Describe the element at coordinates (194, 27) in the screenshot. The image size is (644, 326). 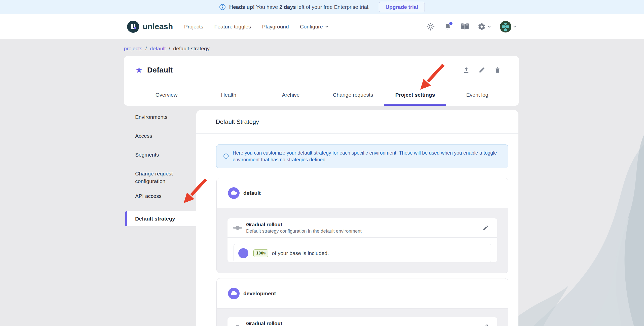
I see `nav-link-projects: Projects` at that location.